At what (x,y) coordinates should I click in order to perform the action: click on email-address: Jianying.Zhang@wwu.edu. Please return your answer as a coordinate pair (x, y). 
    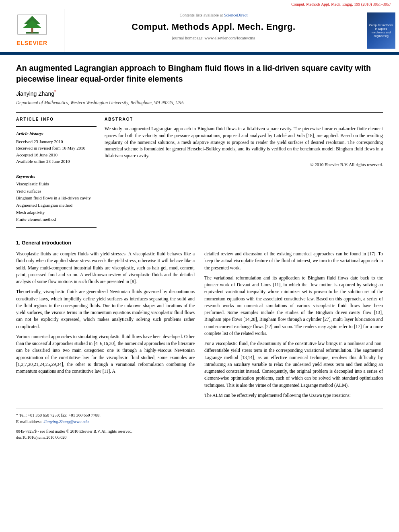
    Looking at the image, I should click on (66, 421).